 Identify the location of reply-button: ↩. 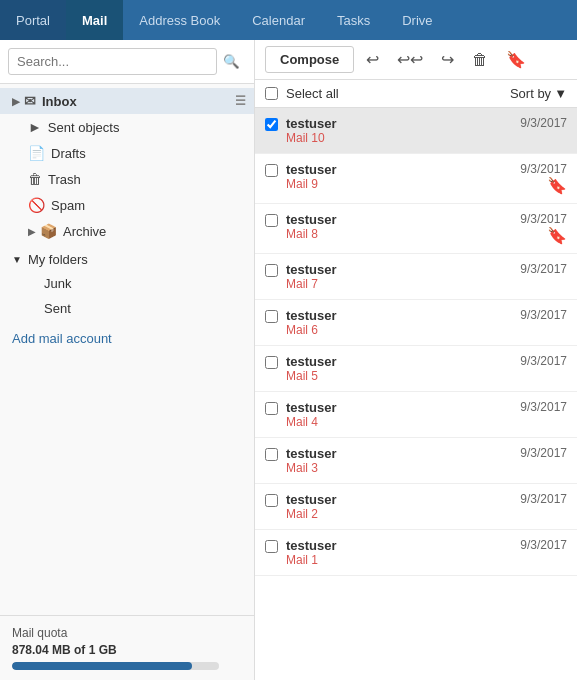
(372, 60).